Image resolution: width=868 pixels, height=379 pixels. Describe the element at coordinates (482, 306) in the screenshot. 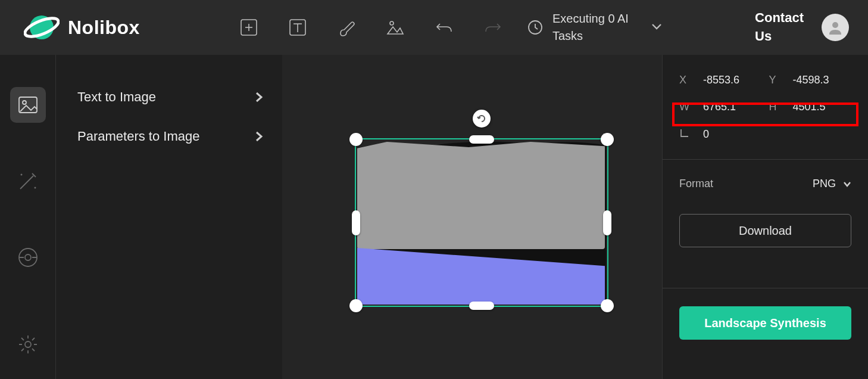

I see `resize-handle-bottom` at that location.